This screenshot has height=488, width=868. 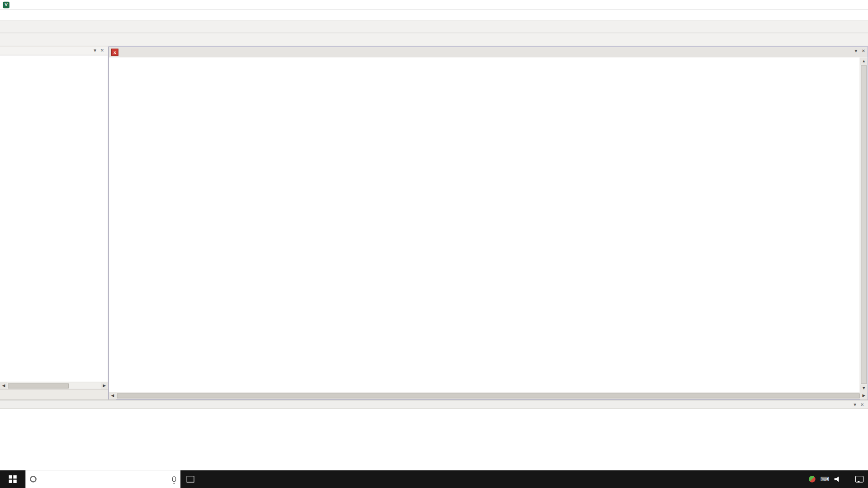 I want to click on search-input, so click(x=103, y=479).